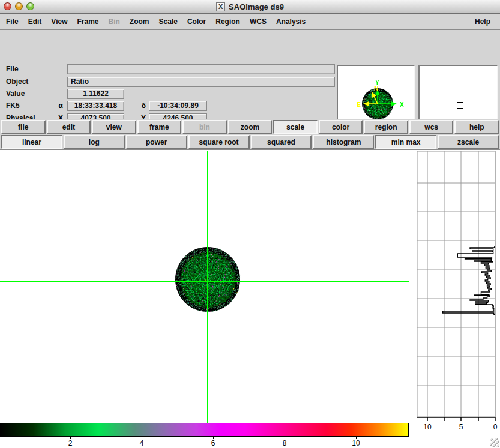 This screenshot has width=500, height=448. Describe the element at coordinates (250, 22) in the screenshot. I see `menu-bar: File Edit View Frame Bin Zoom Scale Colo…` at that location.